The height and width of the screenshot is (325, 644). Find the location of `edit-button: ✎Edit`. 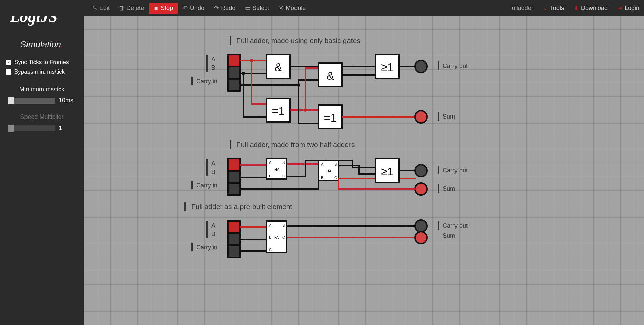

edit-button: ✎Edit is located at coordinates (101, 8).